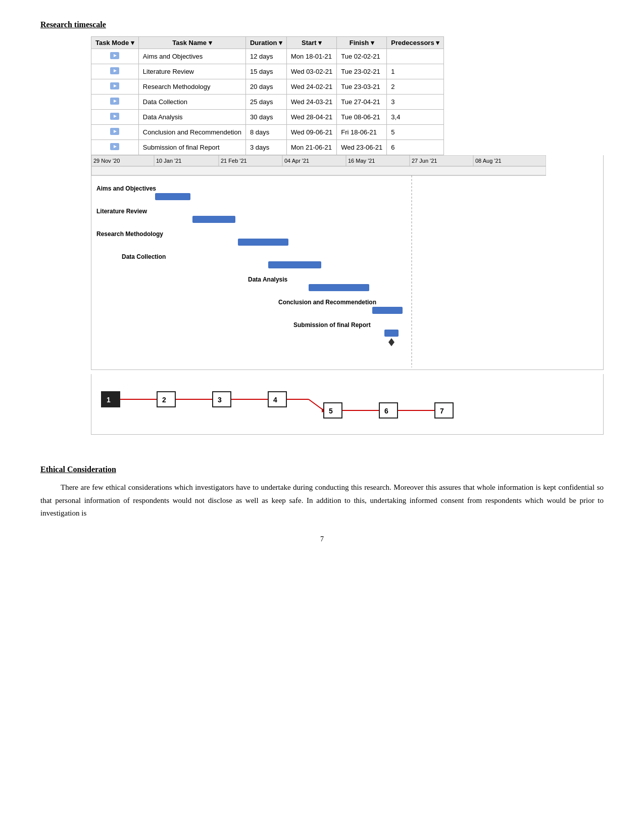 The image size is (644, 834). Describe the element at coordinates (192, 117) in the screenshot. I see `task-name-cell: Data Analysis` at that location.